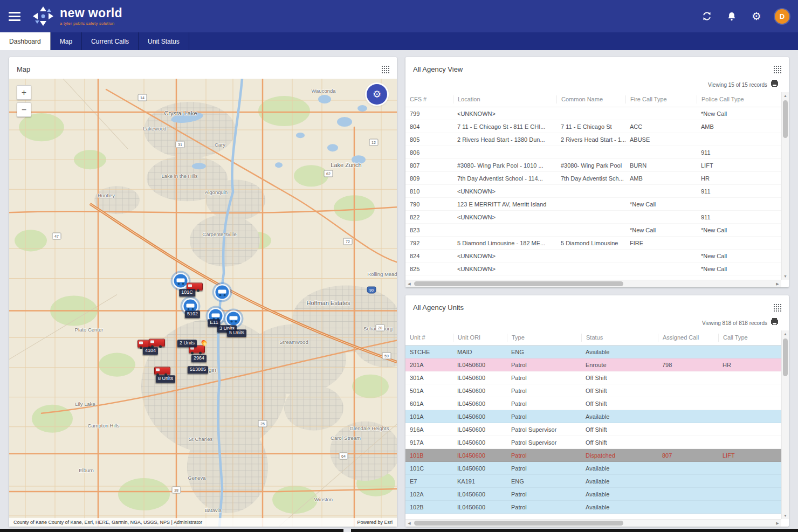 This screenshot has height=532, width=798. I want to click on table-row: 8047 11 - E Chicago St - 811 E CHI...7 1…, so click(593, 127).